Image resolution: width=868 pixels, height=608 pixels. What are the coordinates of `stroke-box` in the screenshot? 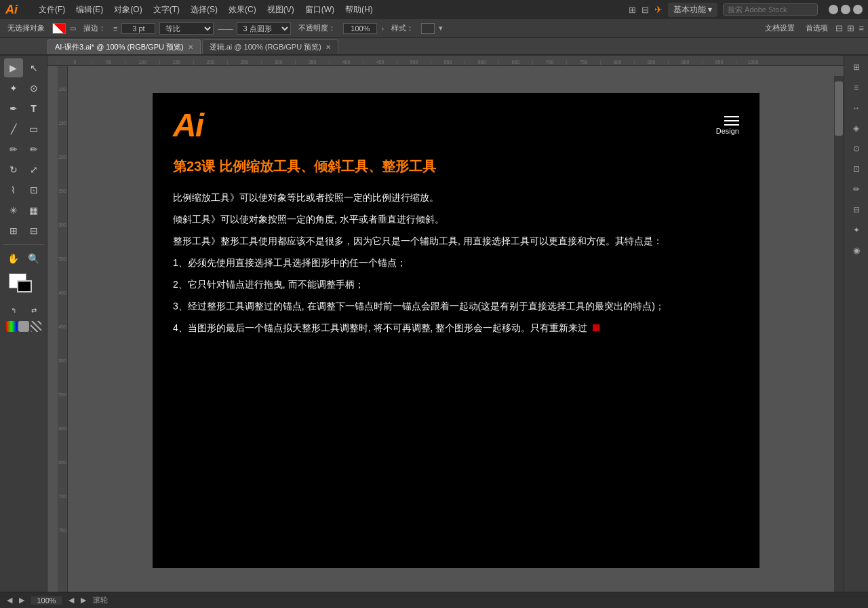 It's located at (24, 286).